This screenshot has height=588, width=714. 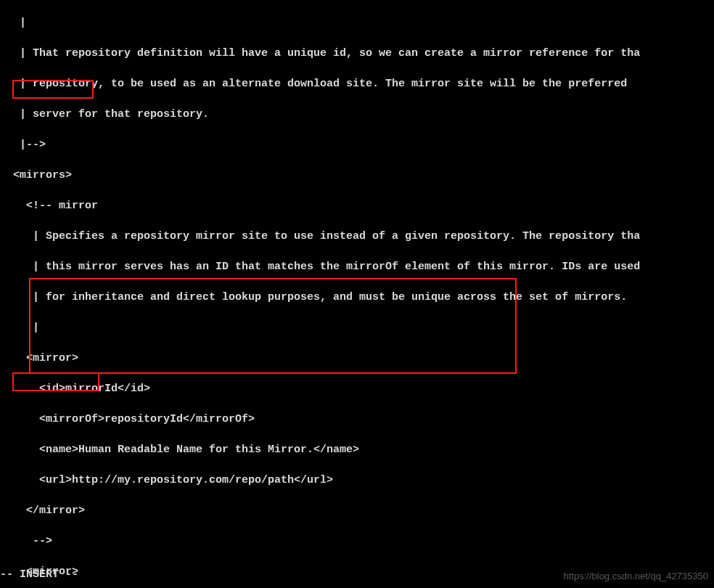 What do you see at coordinates (357, 115) in the screenshot?
I see `code-line: | server for that repository.` at bounding box center [357, 115].